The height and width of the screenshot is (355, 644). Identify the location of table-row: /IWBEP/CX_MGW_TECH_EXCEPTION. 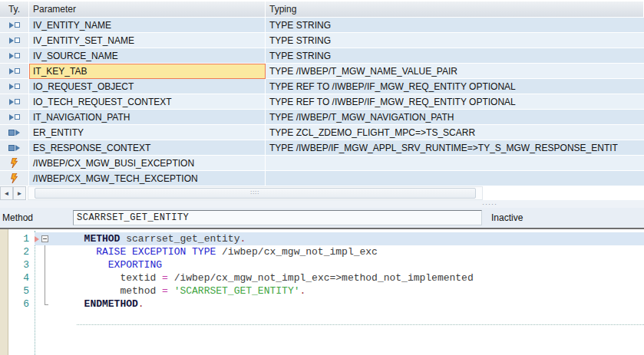
(322, 179).